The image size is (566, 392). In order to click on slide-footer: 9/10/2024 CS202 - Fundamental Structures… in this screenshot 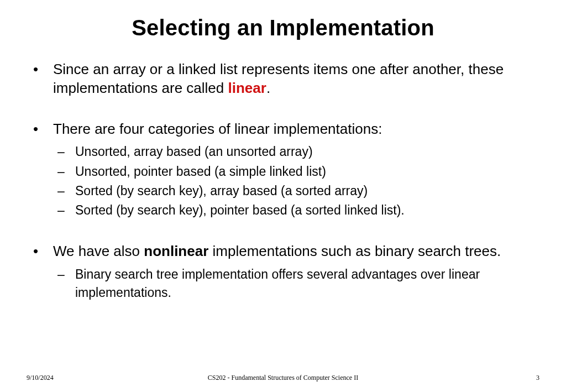, I will do `click(283, 378)`.